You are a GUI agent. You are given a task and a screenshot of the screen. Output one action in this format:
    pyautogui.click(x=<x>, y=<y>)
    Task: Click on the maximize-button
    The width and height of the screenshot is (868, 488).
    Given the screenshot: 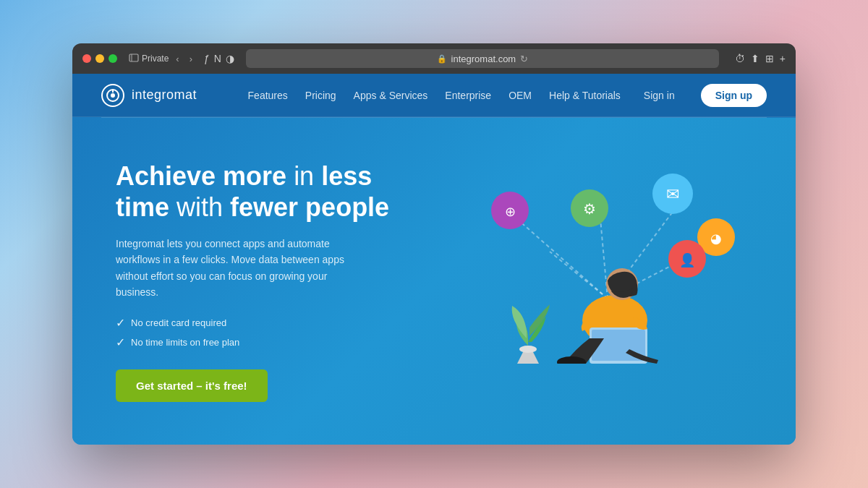 What is the action you would take?
    pyautogui.click(x=113, y=59)
    